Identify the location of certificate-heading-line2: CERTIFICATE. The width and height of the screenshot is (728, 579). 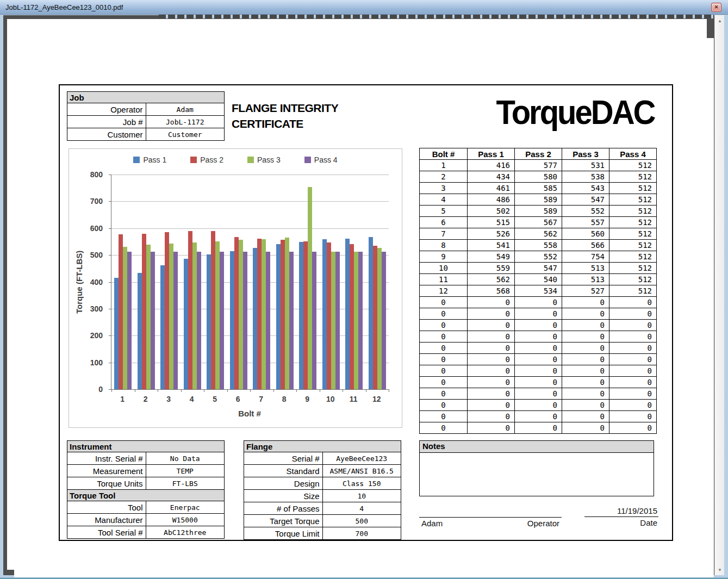
(285, 124).